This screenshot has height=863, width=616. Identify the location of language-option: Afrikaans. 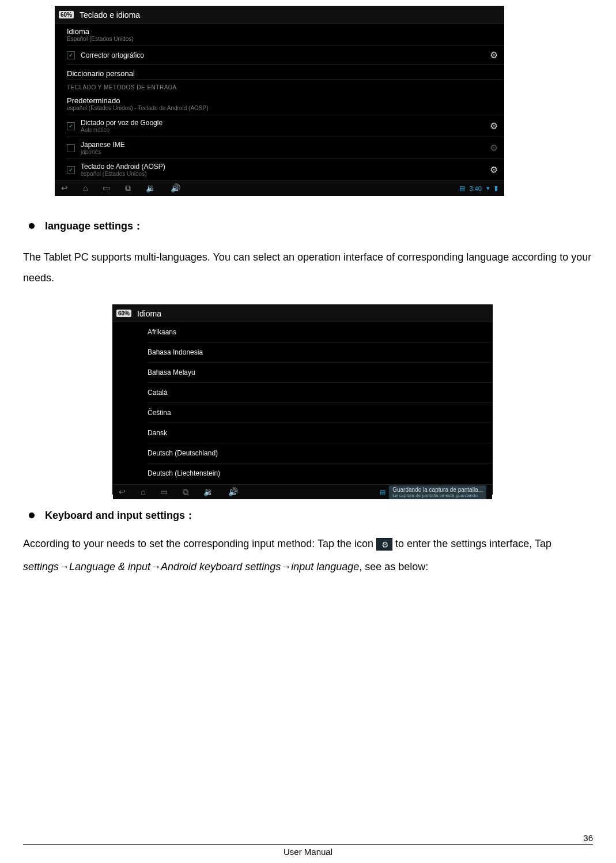
(320, 332).